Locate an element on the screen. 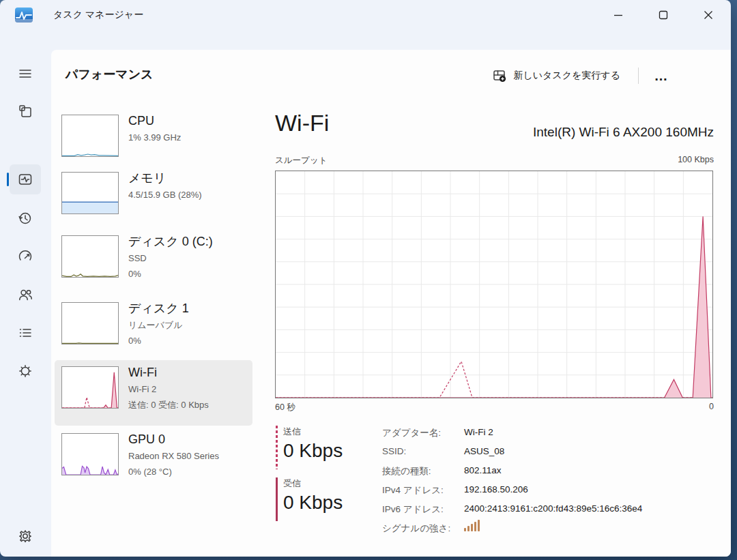 The height and width of the screenshot is (560, 737). sidebar-item-settings is located at coordinates (25, 536).